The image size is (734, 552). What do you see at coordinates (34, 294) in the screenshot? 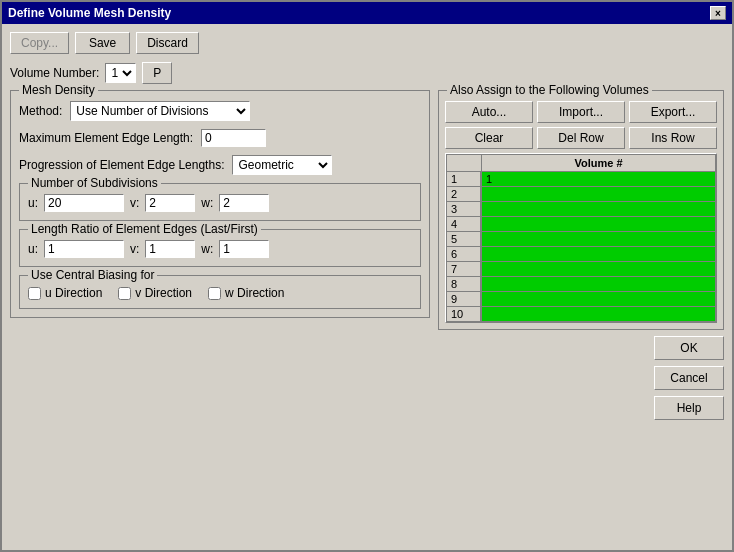
I see `u-direction-checkbox` at bounding box center [34, 294].